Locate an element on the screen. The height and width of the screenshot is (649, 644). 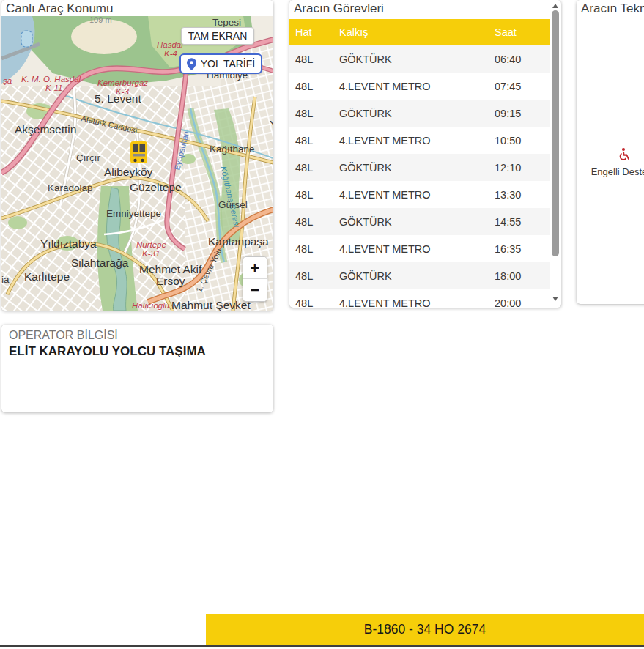
tasks-table-header: Hat Kalkış Saat is located at coordinates (420, 32).